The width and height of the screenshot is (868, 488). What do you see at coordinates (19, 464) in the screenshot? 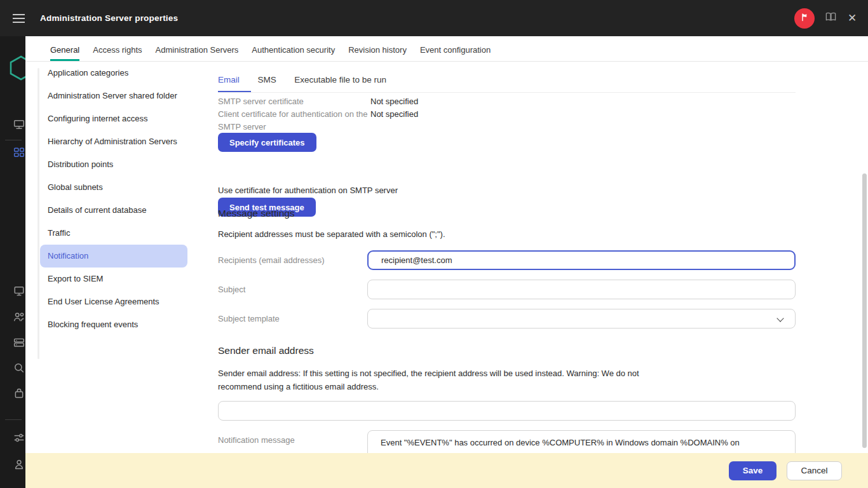
I see `account-icon` at bounding box center [19, 464].